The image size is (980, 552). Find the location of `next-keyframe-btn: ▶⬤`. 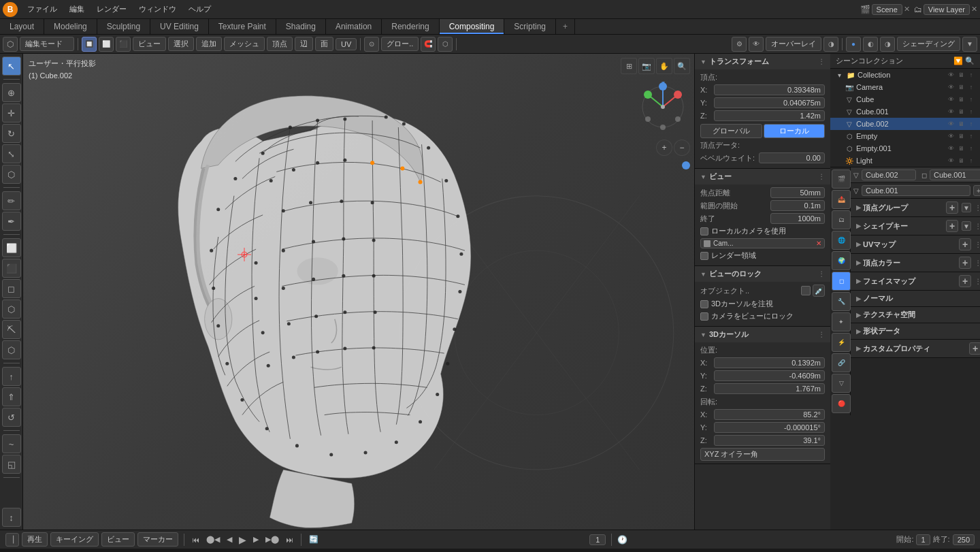

next-keyframe-btn: ▶⬤ is located at coordinates (272, 539).